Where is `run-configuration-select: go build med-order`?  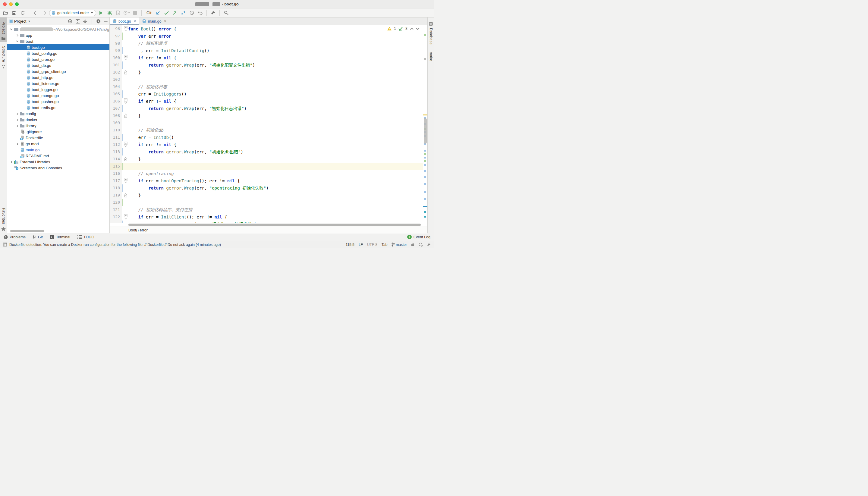
run-configuration-select: go build med-order is located at coordinates (73, 13).